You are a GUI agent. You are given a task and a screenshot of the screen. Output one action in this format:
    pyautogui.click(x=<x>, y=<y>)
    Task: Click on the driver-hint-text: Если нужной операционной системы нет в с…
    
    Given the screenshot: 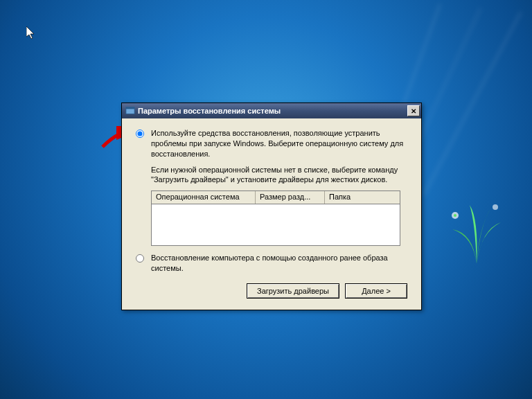 What is the action you would take?
    pyautogui.click(x=279, y=175)
    